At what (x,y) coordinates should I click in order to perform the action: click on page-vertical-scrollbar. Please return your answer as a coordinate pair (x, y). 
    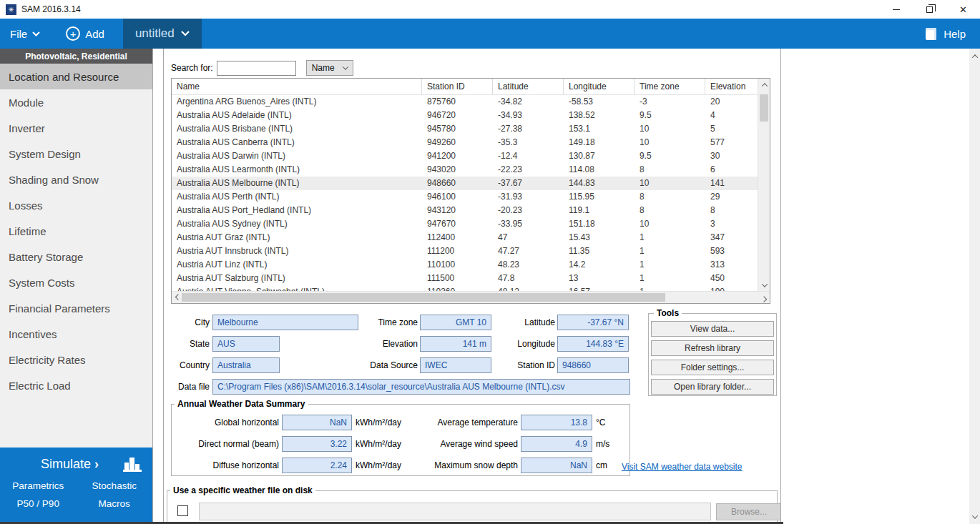
    Looking at the image, I should click on (974, 286).